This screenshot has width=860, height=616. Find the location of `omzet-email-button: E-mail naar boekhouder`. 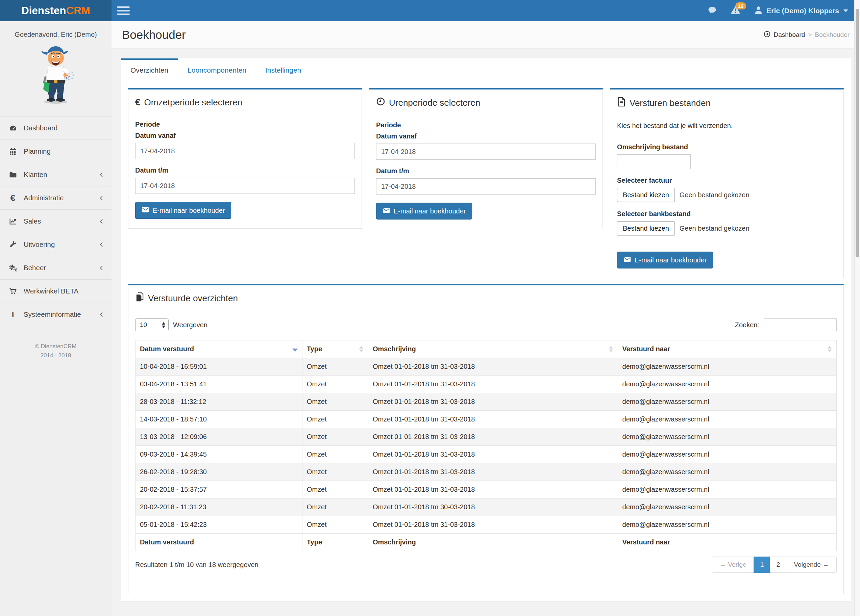

omzet-email-button: E-mail naar boekhouder is located at coordinates (183, 210).